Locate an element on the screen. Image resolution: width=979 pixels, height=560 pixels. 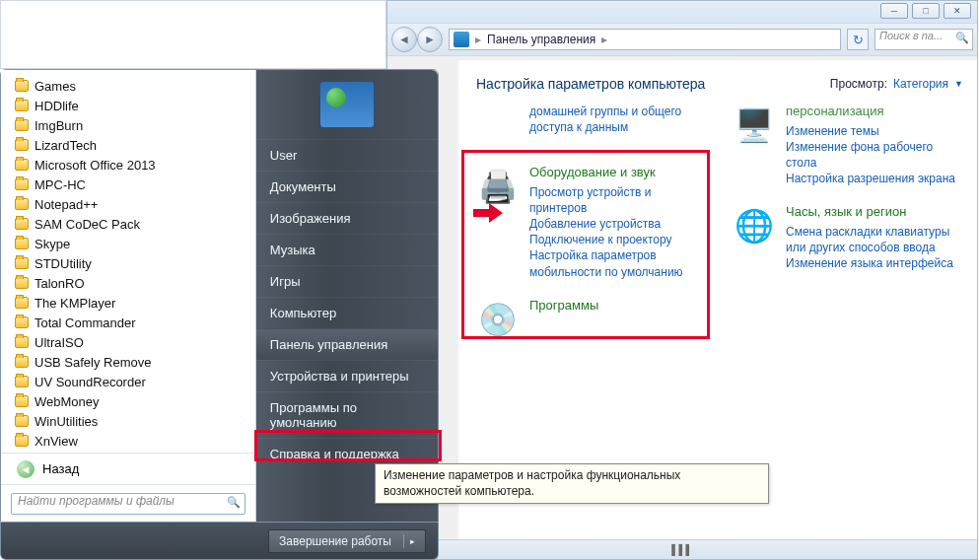
program-folder-item: Notepad++ is located at coordinates (134, 204).